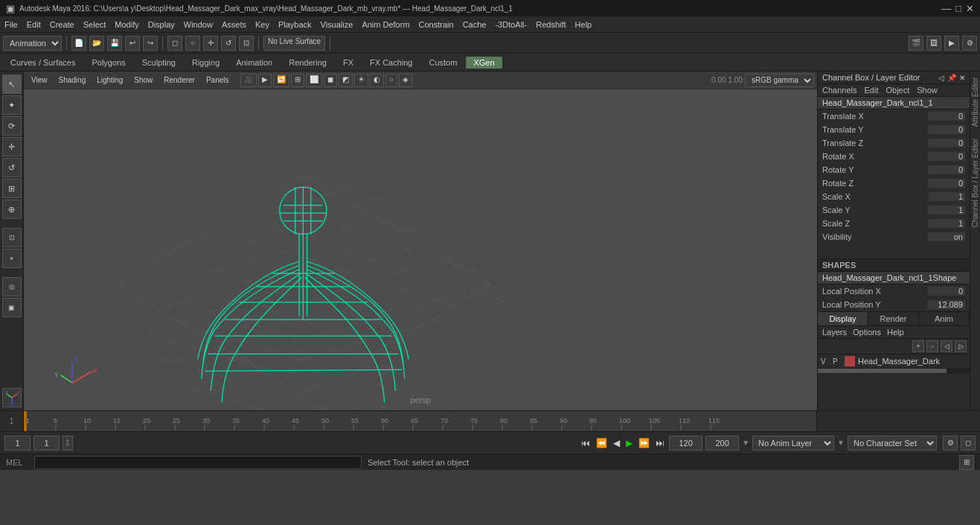  What do you see at coordinates (843, 319) in the screenshot?
I see `tab-display: Display` at bounding box center [843, 319].